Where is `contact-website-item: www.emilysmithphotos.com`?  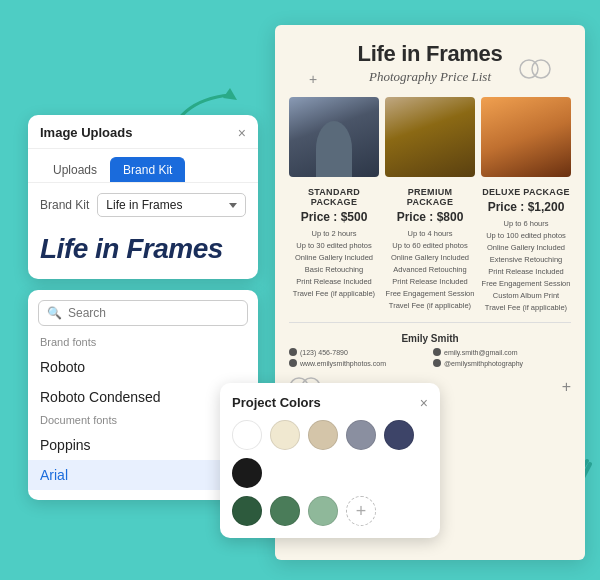 contact-website-item: www.emilysmithphotos.com is located at coordinates (358, 363).